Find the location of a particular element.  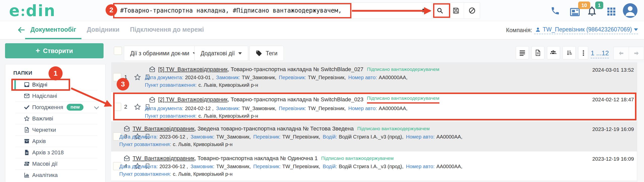

sidebar-item-label: Архів з 2018 is located at coordinates (48, 153).